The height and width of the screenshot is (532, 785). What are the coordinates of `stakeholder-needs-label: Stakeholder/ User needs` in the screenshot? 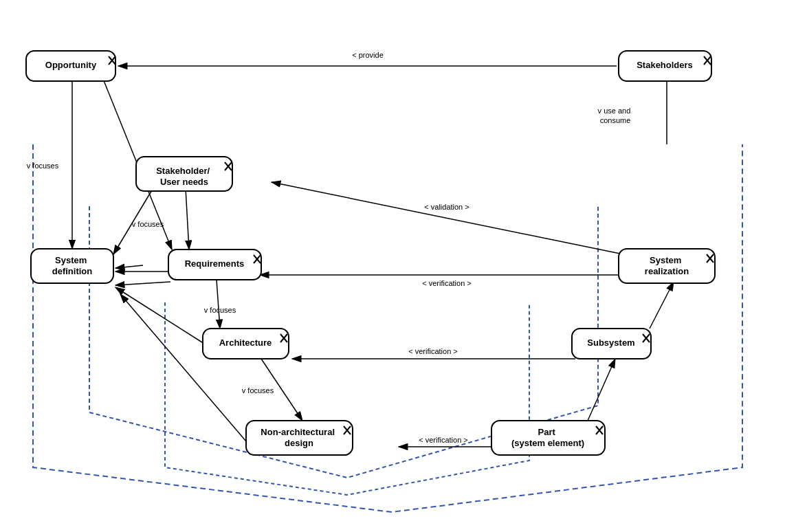 It's located at (184, 176).